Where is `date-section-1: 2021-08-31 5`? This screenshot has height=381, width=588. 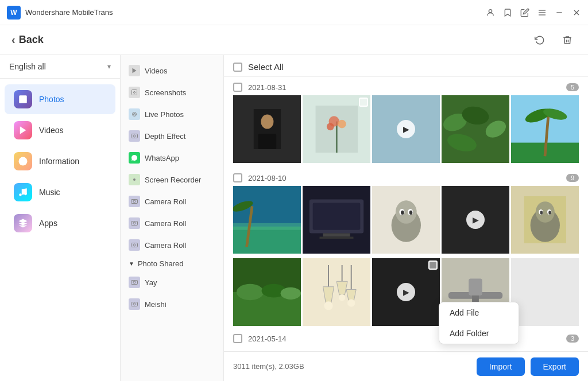
date-section-1: 2021-08-31 5 is located at coordinates (406, 122).